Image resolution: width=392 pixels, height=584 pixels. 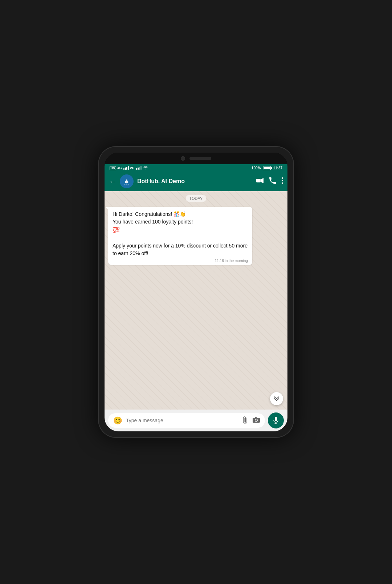 I want to click on message-text: Hi Darko! Congratulations! 🎊👏 You have e…, so click(x=180, y=234).